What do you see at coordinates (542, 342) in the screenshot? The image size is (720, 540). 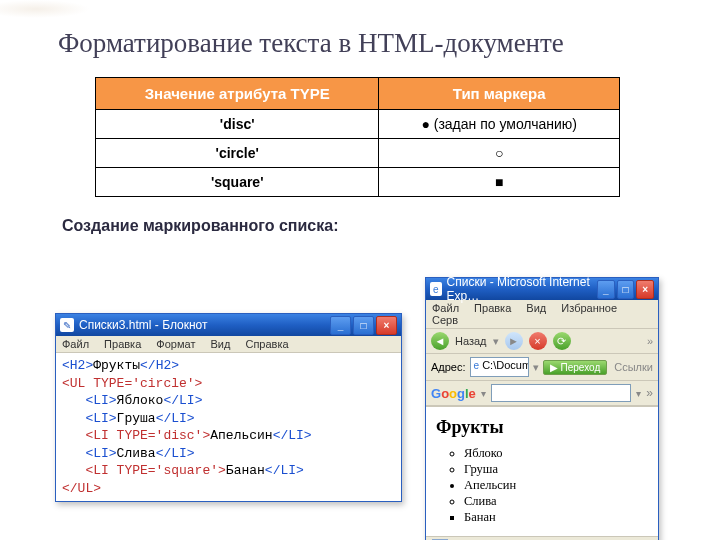 I see `ie-toolbar: ◄ Назад ▾ ► × ⟳ »` at bounding box center [542, 342].